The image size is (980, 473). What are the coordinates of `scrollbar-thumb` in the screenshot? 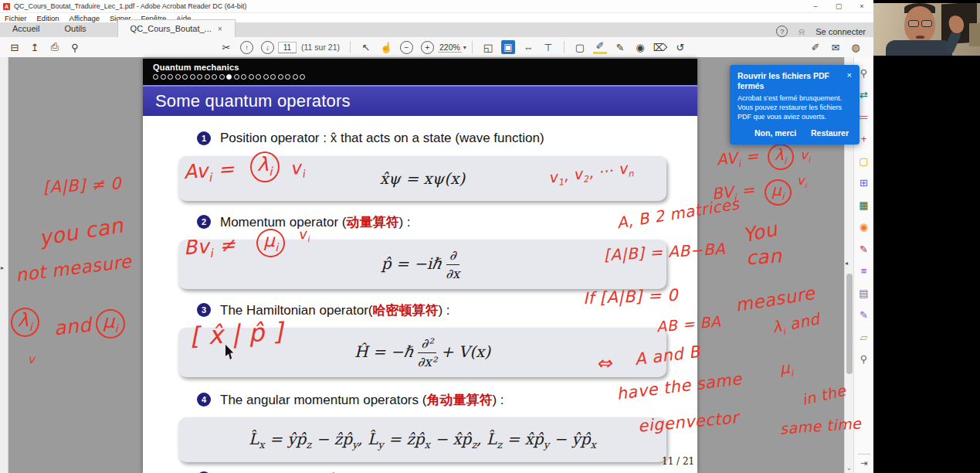 It's located at (849, 324).